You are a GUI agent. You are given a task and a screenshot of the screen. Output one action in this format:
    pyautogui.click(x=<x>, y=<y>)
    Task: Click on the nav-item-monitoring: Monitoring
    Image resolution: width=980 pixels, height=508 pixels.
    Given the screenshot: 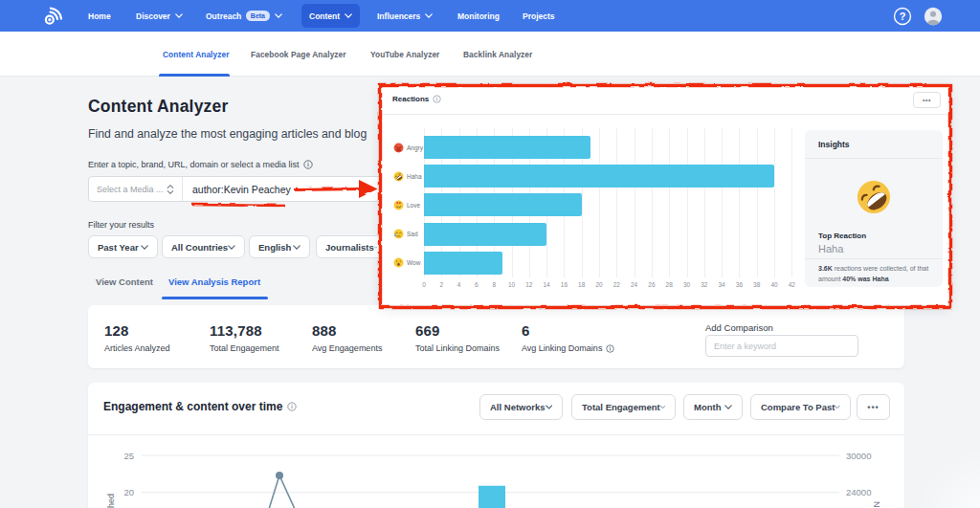 What is the action you would take?
    pyautogui.click(x=479, y=15)
    